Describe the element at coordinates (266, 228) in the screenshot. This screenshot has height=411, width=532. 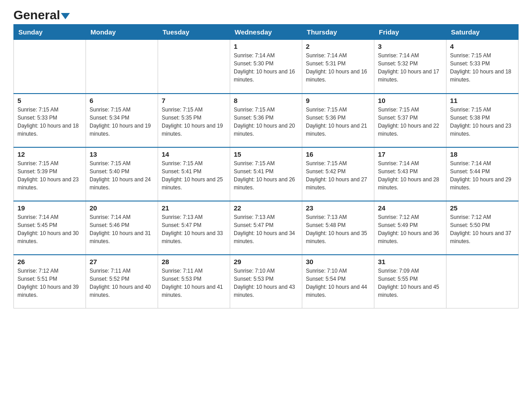
I see `calendar-week-row: 19Sunrise: 7:14 AMSunset: 5:45 PMDayligh…` at that location.